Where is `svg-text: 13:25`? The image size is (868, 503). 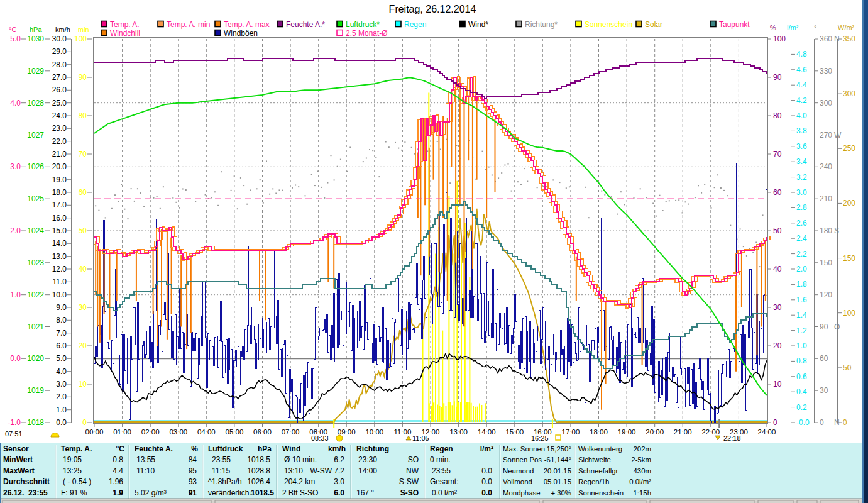
svg-text: 13:25 is located at coordinates (72, 471).